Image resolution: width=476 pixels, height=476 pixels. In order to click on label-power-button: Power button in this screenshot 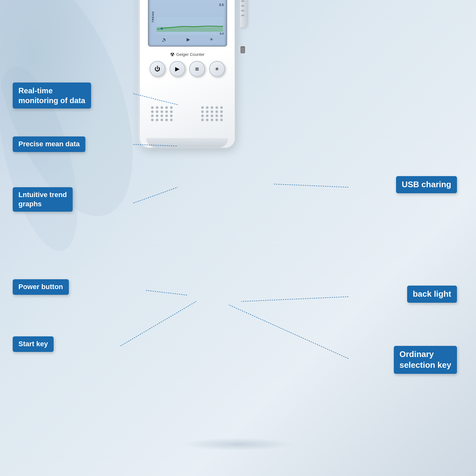, I will do `click(41, 287)`.